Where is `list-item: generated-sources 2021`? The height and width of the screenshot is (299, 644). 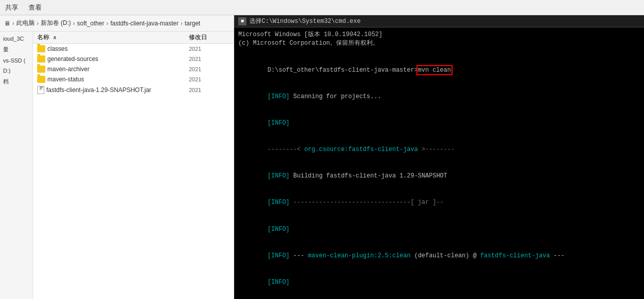
list-item: generated-sources 2021 is located at coordinates (133, 59).